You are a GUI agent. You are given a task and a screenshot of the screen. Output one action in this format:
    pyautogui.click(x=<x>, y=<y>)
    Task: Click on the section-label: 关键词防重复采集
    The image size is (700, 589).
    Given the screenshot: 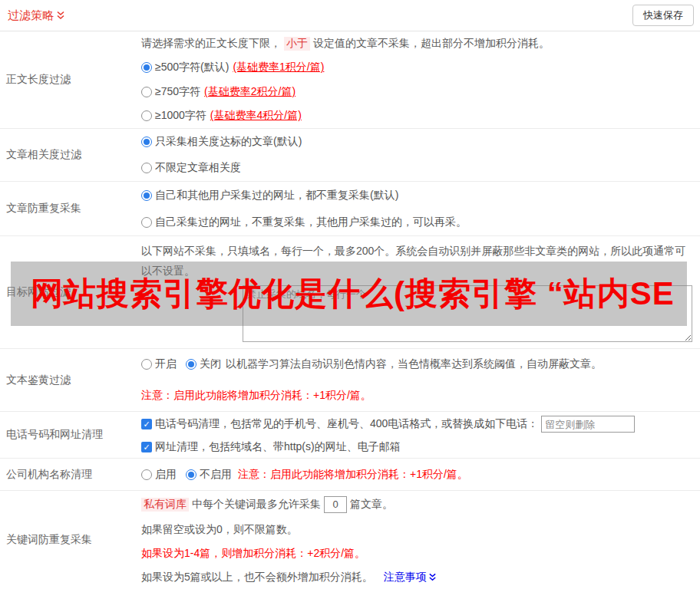 What is the action you would take?
    pyautogui.click(x=68, y=540)
    